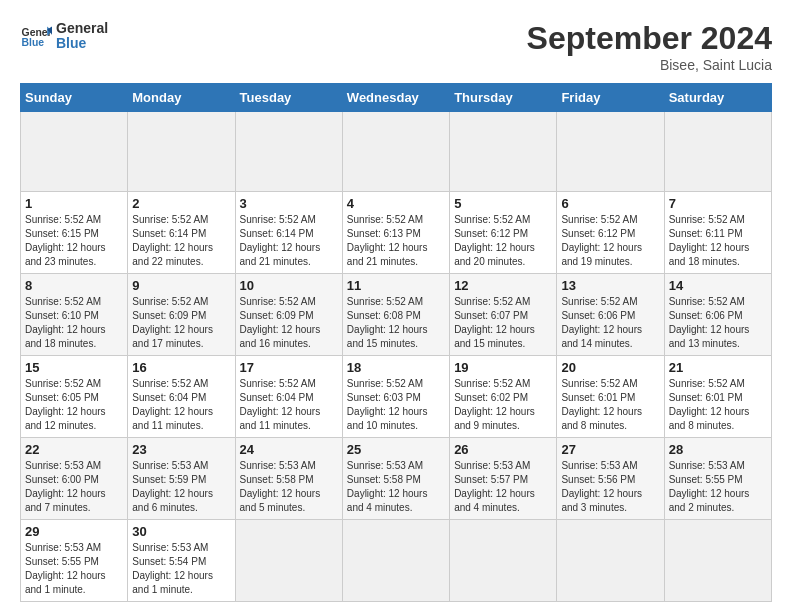 This screenshot has width=792, height=612. Describe the element at coordinates (396, 479) in the screenshot. I see `calendar-cell: 25Sunrise: 5:53 AM Sunset: 5:58 PM Dayli…` at that location.